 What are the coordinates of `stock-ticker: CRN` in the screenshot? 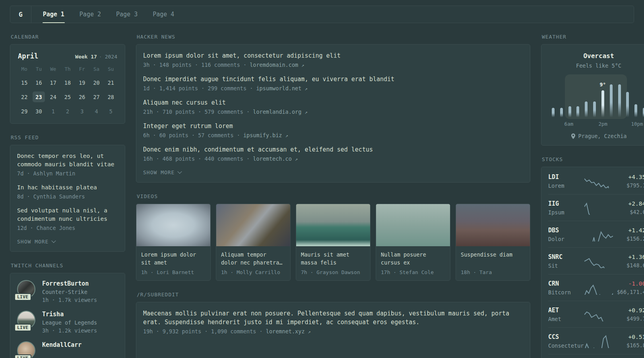 It's located at (565, 284).